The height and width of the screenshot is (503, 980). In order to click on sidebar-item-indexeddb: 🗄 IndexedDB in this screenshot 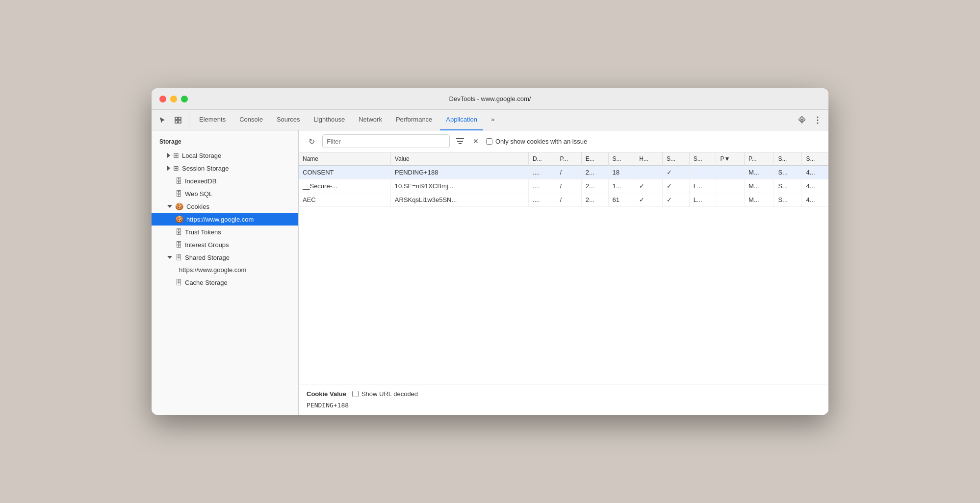, I will do `click(225, 181)`.